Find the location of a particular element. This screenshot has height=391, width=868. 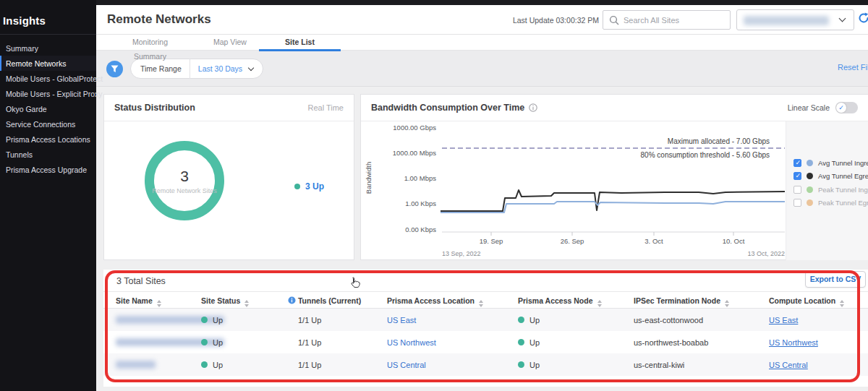

time-range-label: Time Range is located at coordinates (161, 69).